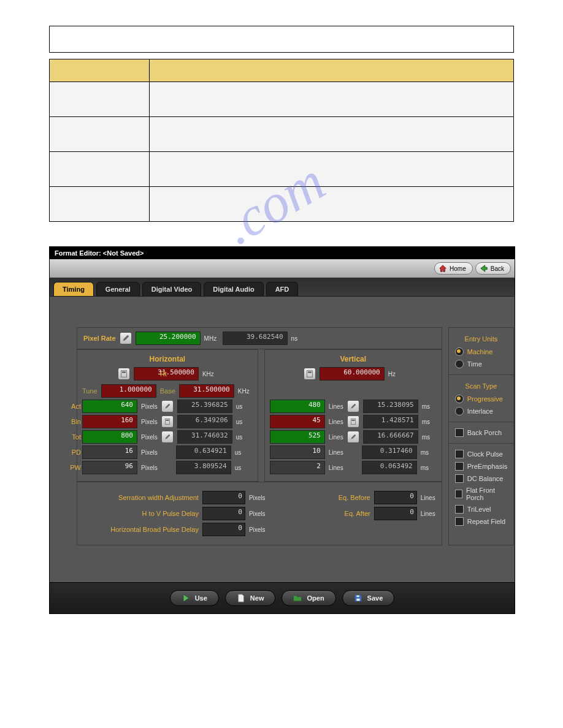  What do you see at coordinates (391, 406) in the screenshot?
I see `v-act-time: 15.238095` at bounding box center [391, 406].